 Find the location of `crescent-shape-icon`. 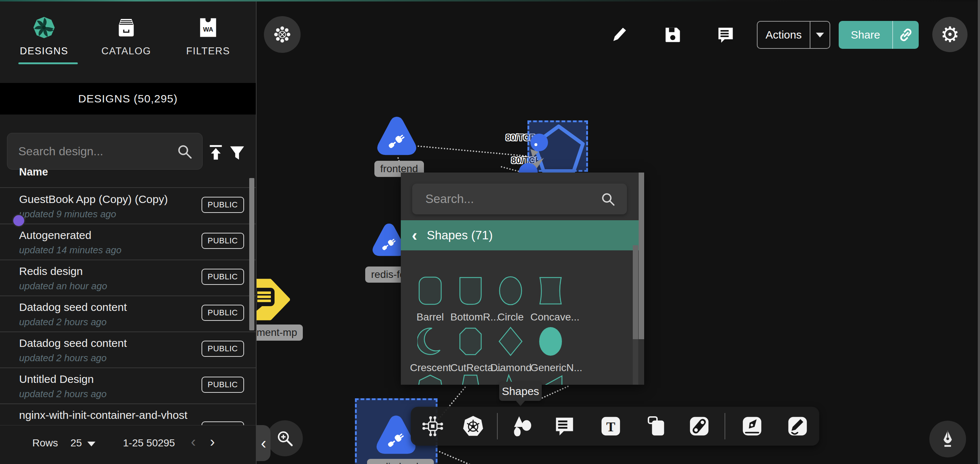

crescent-shape-icon is located at coordinates (430, 341).